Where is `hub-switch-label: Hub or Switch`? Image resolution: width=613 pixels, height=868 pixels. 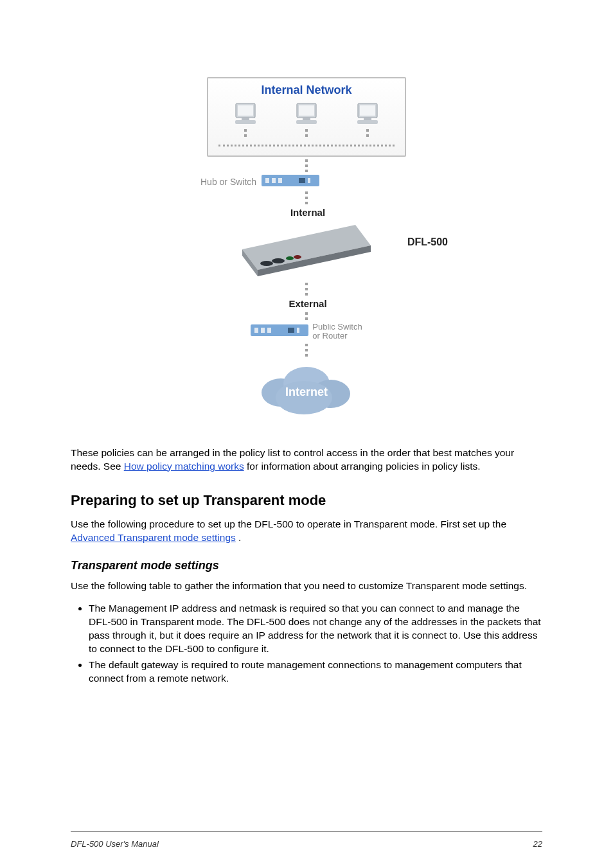
hub-switch-label: Hub or Switch is located at coordinates (229, 182).